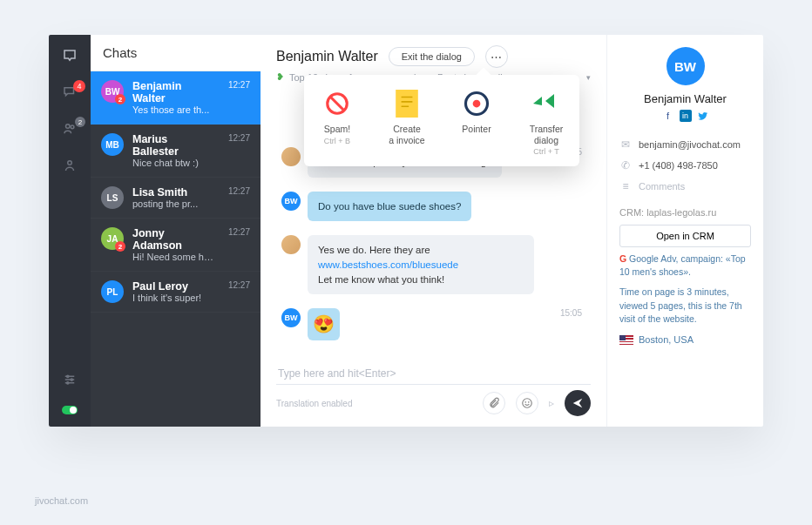 This screenshot has width=812, height=525. Describe the element at coordinates (174, 204) in the screenshot. I see `chat-preview: posting the pr...` at that location.